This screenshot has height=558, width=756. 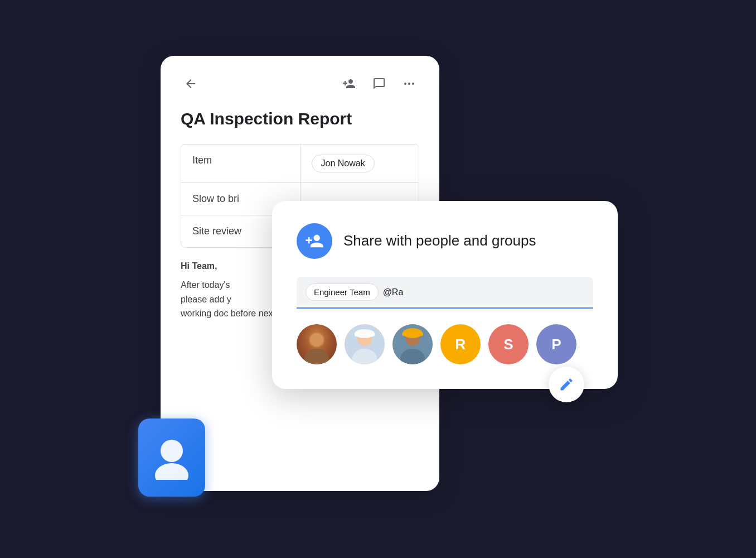 What do you see at coordinates (241, 163) in the screenshot?
I see `table-cell-item-label: Item` at bounding box center [241, 163].